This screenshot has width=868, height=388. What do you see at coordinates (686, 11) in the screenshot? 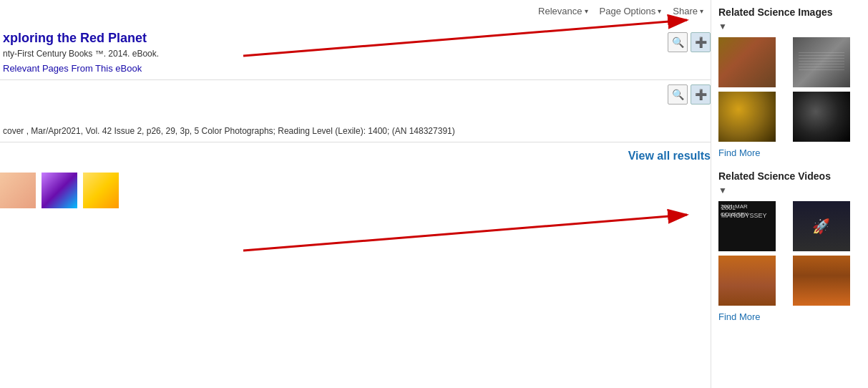
I see `share-label: Share` at bounding box center [686, 11].